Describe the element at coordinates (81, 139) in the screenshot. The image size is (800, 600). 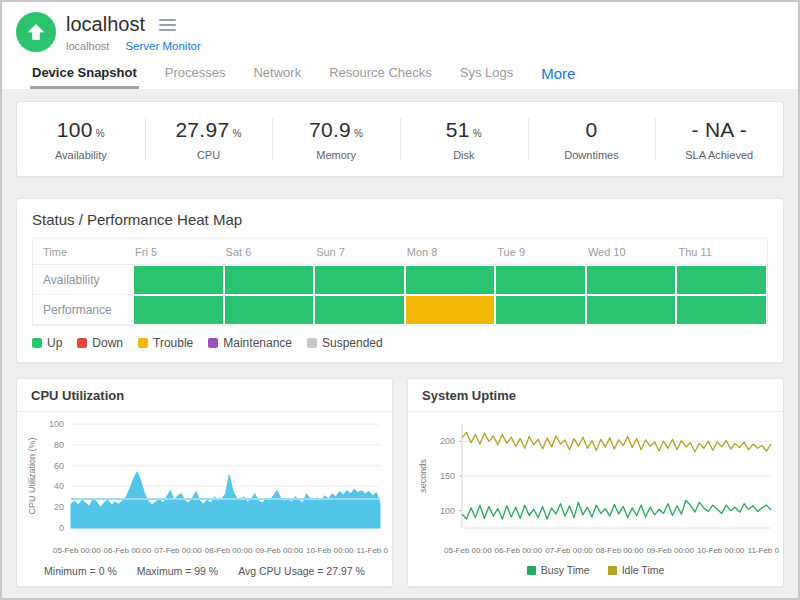
I see `stat-availability: 100%Availability` at that location.